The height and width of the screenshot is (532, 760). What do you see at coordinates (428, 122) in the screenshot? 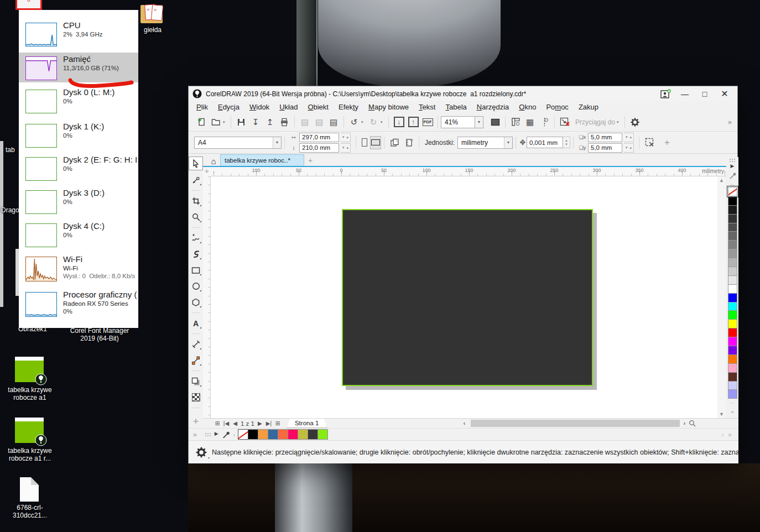
I see `publish-pdf-icon: PDF` at bounding box center [428, 122].